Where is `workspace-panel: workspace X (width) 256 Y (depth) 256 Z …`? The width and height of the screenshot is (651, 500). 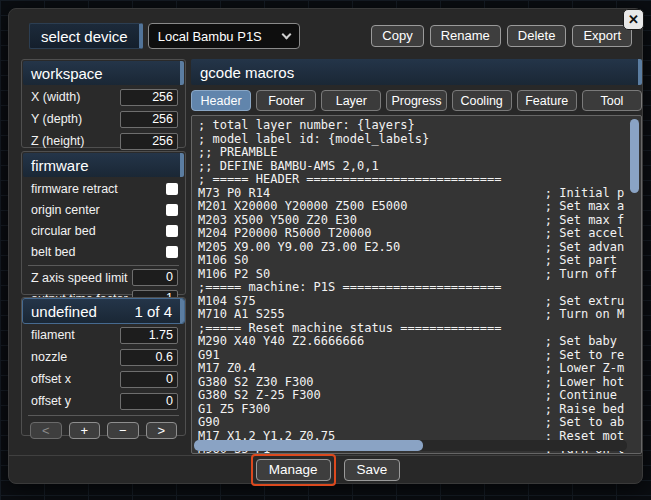
workspace-panel: workspace X (width) 256 Y (depth) 256 Z … is located at coordinates (104, 104).